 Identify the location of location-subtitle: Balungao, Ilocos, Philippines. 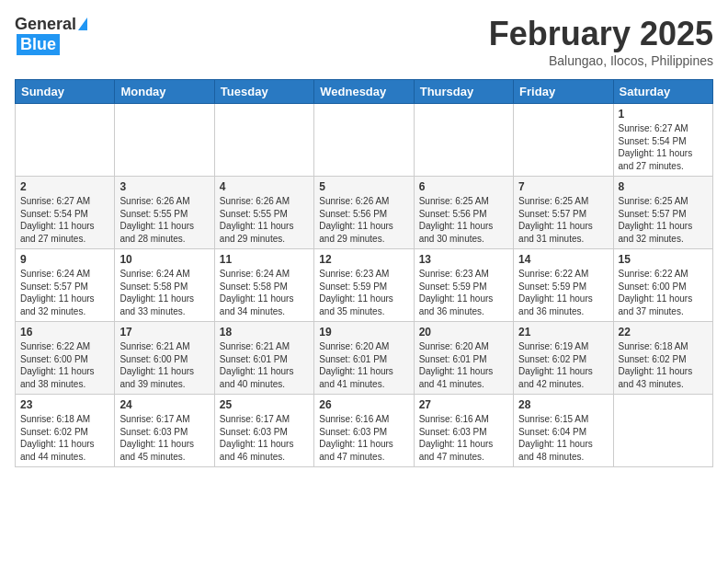
(601, 61).